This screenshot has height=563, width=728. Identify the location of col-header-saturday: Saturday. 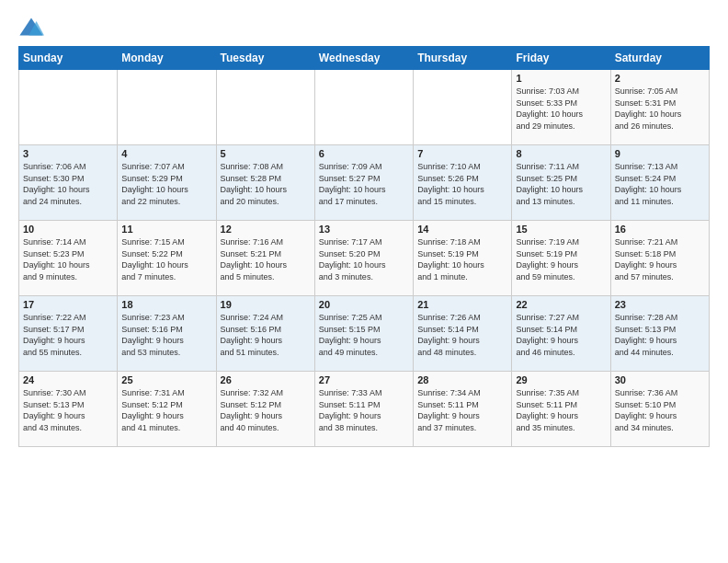
(660, 59).